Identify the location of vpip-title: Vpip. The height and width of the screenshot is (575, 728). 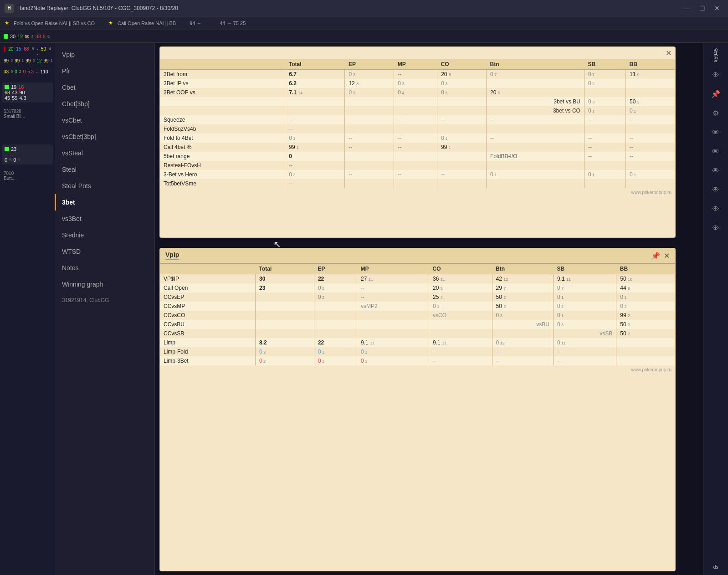
(172, 256).